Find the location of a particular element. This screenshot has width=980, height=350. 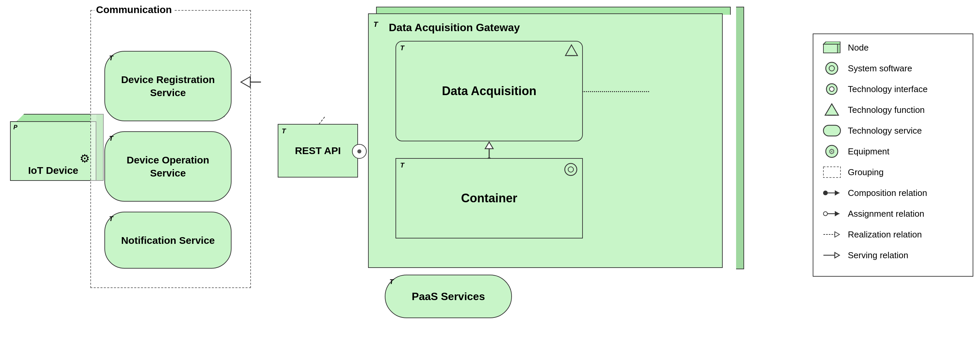

device-operation-service: T Device OperationService is located at coordinates (168, 166).